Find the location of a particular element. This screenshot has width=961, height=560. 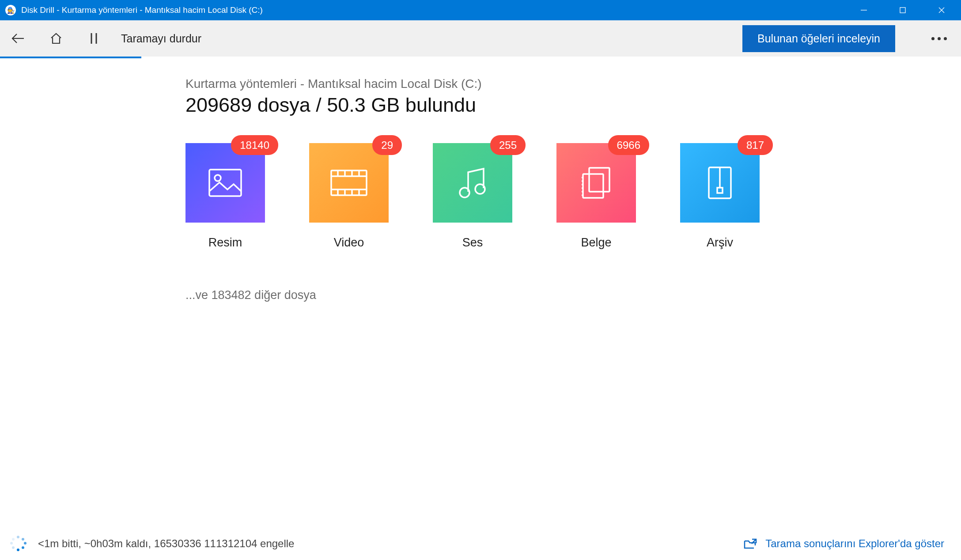

archive-icon is located at coordinates (720, 183).